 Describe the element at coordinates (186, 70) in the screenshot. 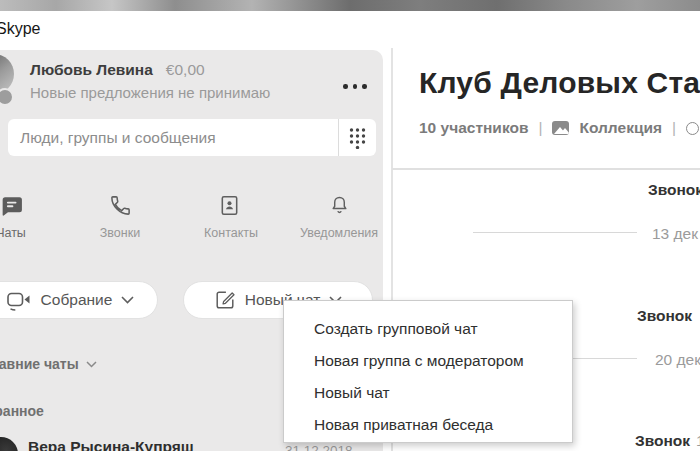

I see `account-balance: €0,00` at that location.